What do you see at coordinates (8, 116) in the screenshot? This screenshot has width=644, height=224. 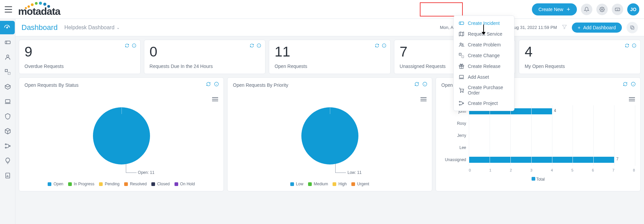 I see `sidebar-item-security` at bounding box center [8, 116].